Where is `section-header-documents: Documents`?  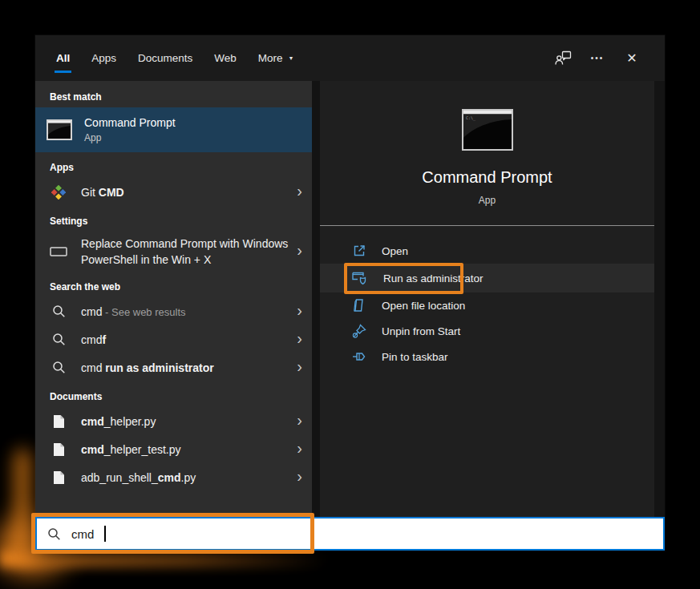
section-header-documents: Documents is located at coordinates (173, 394).